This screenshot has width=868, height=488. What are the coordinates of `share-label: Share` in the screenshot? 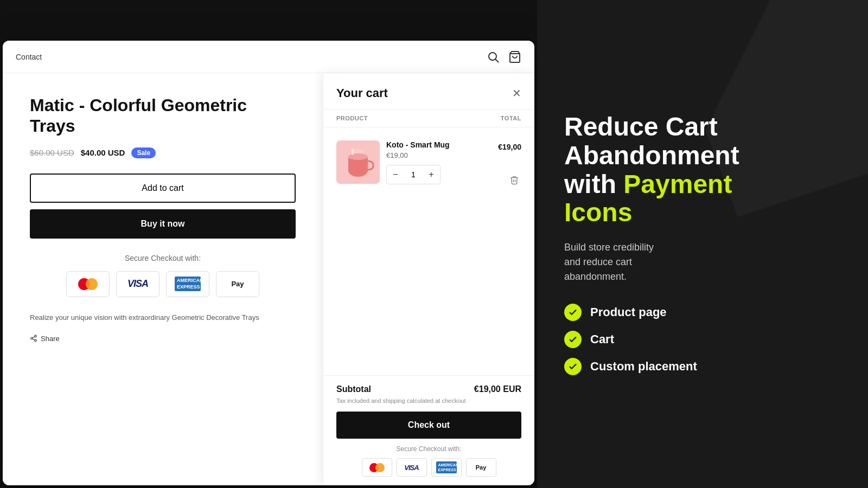 It's located at (50, 338).